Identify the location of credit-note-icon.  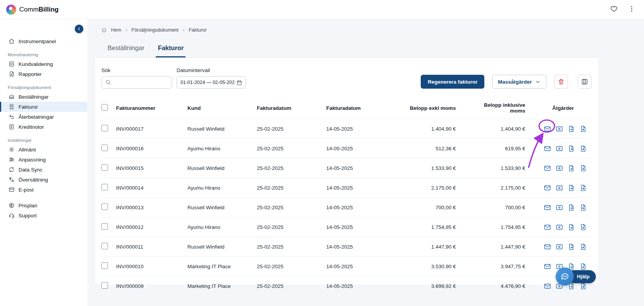
(12, 127).